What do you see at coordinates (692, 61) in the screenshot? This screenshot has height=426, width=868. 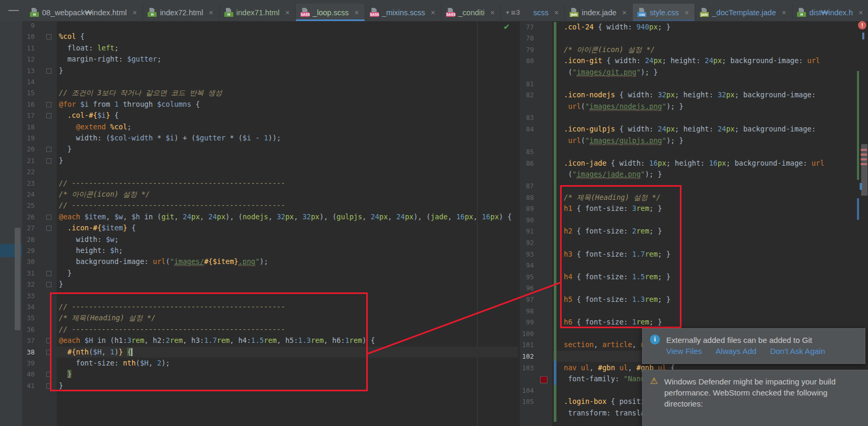 I see `code-line: .icon-git { width: 24px; height: 24px; b…` at bounding box center [692, 61].